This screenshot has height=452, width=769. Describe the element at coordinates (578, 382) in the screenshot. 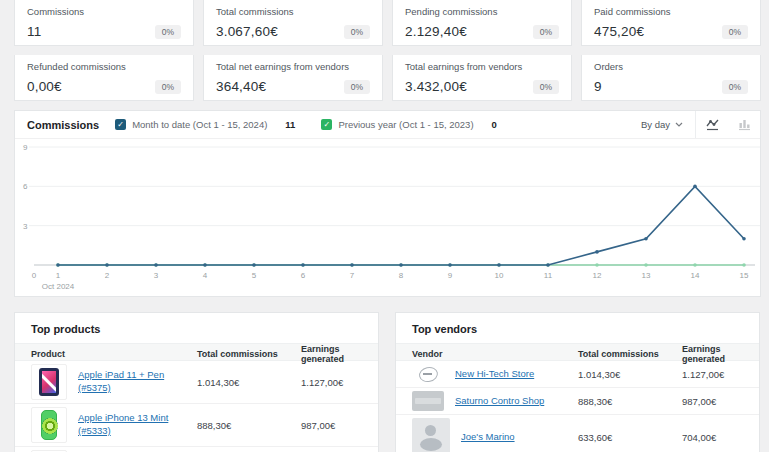

I see `top-vendors-panel: Top vendorsVendorTotal commissionsEarnin…` at that location.